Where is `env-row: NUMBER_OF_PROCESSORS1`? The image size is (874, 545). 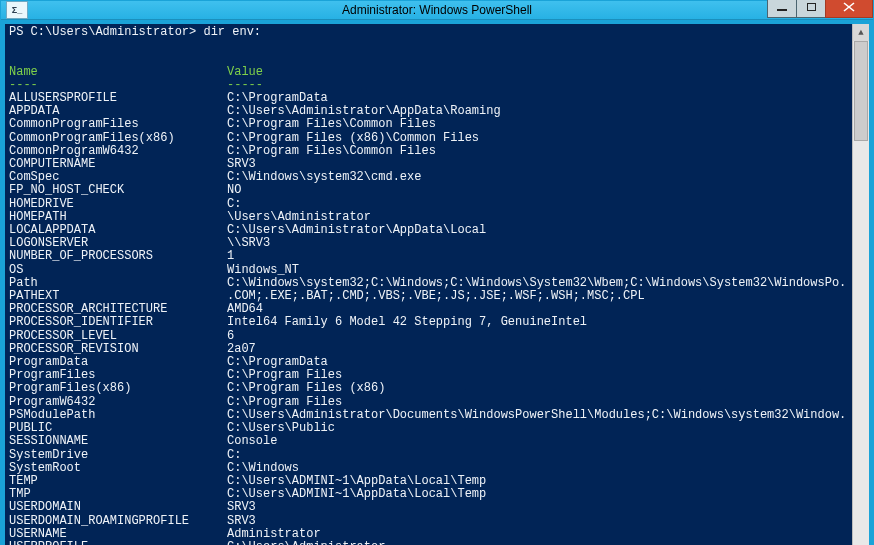 env-row: NUMBER_OF_PROCESSORS1 is located at coordinates (428, 256).